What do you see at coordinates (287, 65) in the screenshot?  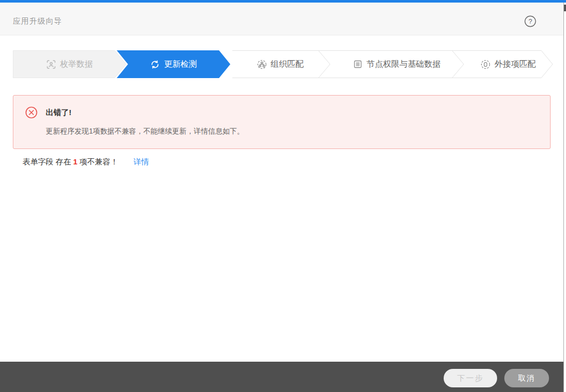 I see `step-label: 组织匹配` at bounding box center [287, 65].